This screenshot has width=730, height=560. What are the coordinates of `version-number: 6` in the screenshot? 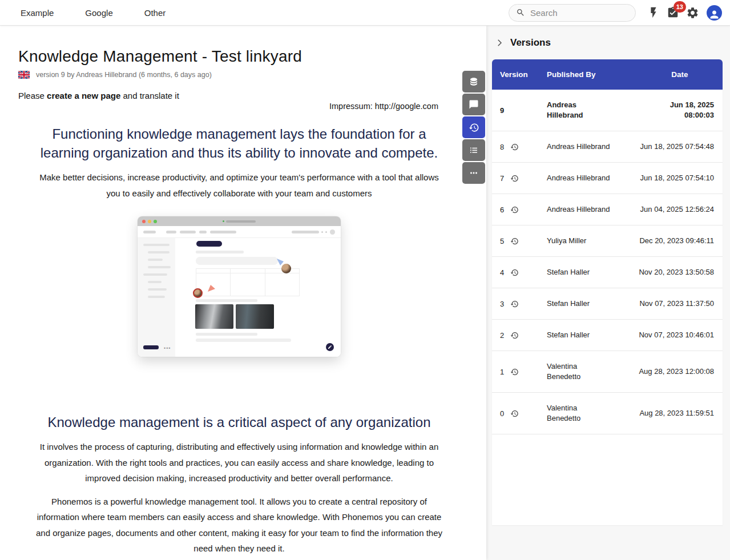 It's located at (503, 210).